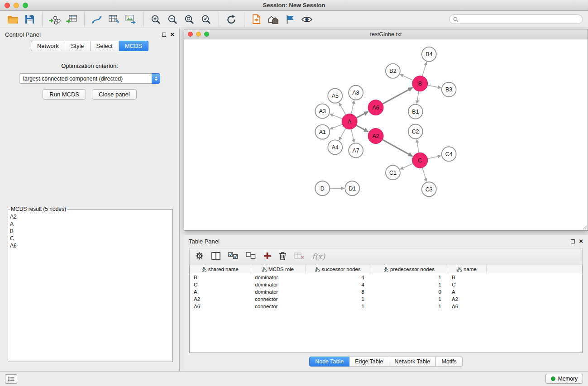 The height and width of the screenshot is (386, 588). What do you see at coordinates (386, 34) in the screenshot?
I see `network-window-titlebar: testGlobe.txt` at bounding box center [386, 34].